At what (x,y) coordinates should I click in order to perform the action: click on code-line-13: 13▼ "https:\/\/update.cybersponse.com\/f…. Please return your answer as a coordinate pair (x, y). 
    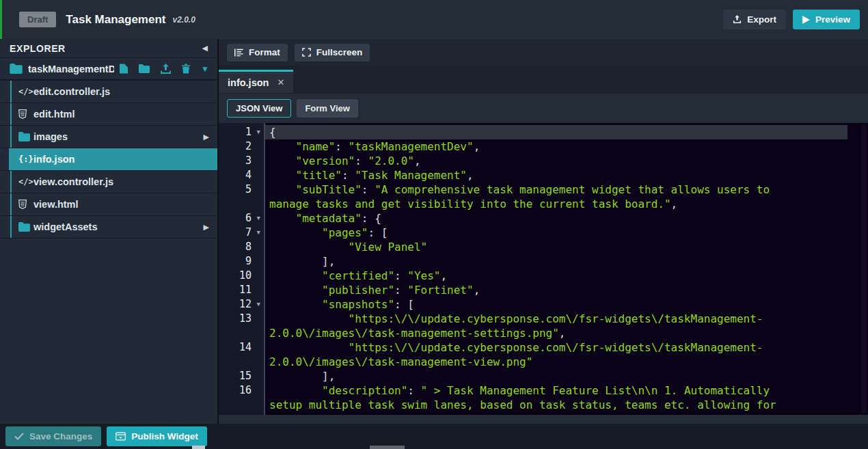
    Looking at the image, I should click on (543, 318).